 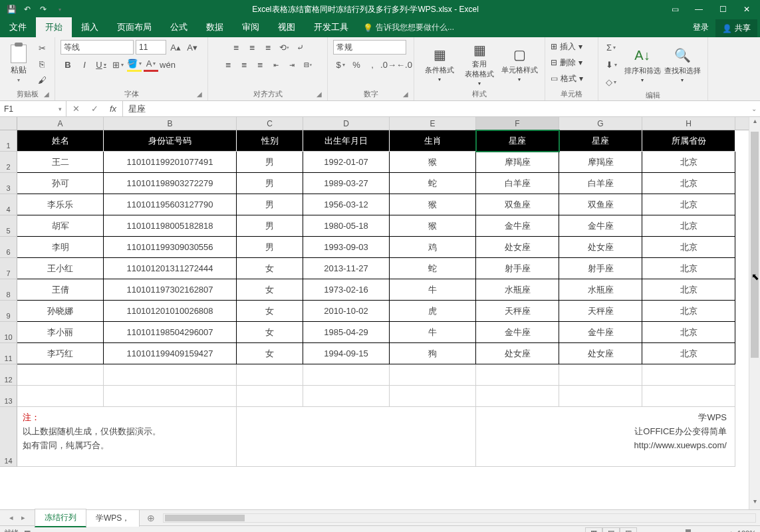 What do you see at coordinates (436, 109) in the screenshot?
I see `formula-input: 星座` at bounding box center [436, 109].